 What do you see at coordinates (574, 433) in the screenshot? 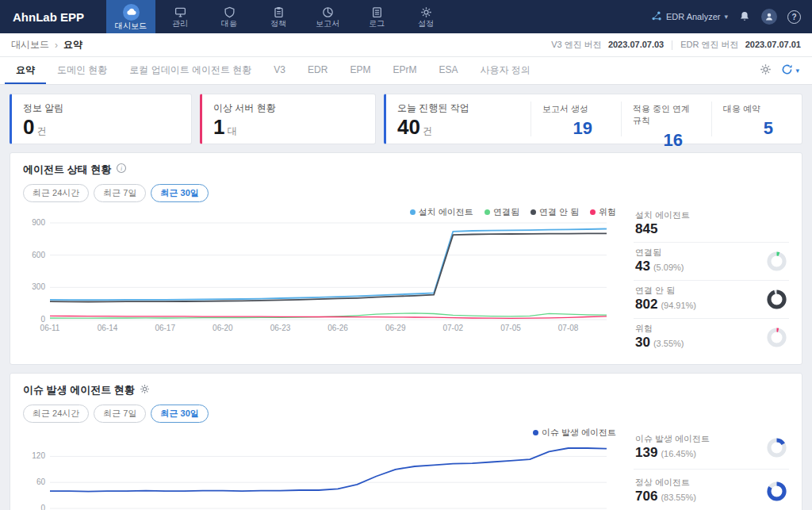
I see `legend-issue-agents: 이슈 발생 에이전트` at bounding box center [574, 433].